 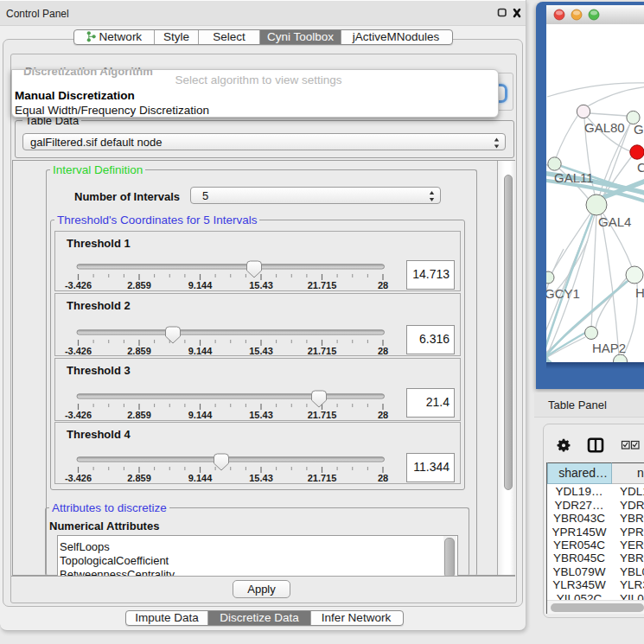 I want to click on svg-text: C…, so click(x=641, y=168).